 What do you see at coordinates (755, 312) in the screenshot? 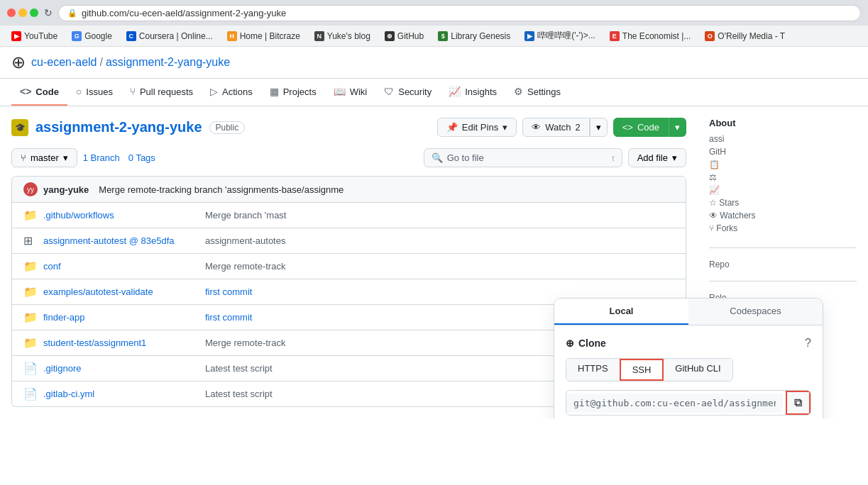
I see `clone-tab-codespaces: Codespaces` at bounding box center [755, 312].